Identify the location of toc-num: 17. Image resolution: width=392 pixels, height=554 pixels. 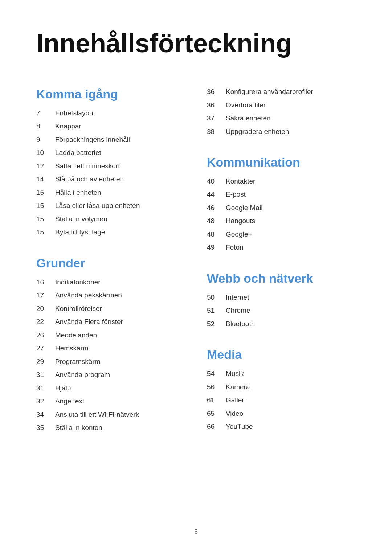
(46, 295).